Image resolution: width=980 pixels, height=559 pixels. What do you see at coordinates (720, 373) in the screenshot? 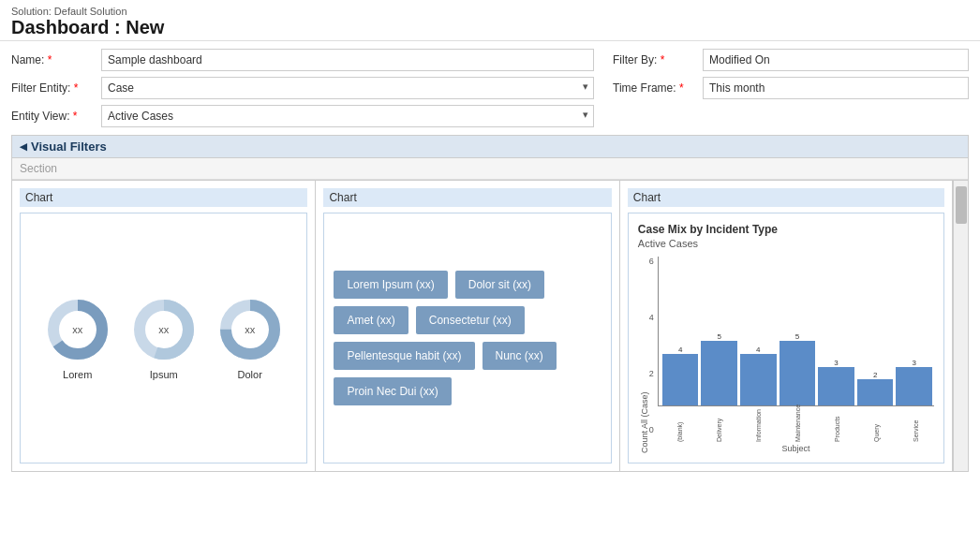
I see `bar-rect-delivery` at bounding box center [720, 373].